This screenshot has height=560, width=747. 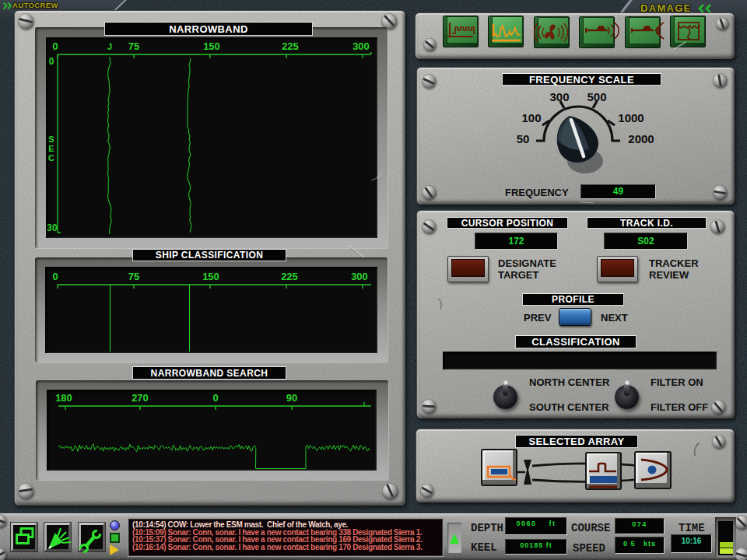 I want to click on svg-text: 100, so click(x=531, y=118).